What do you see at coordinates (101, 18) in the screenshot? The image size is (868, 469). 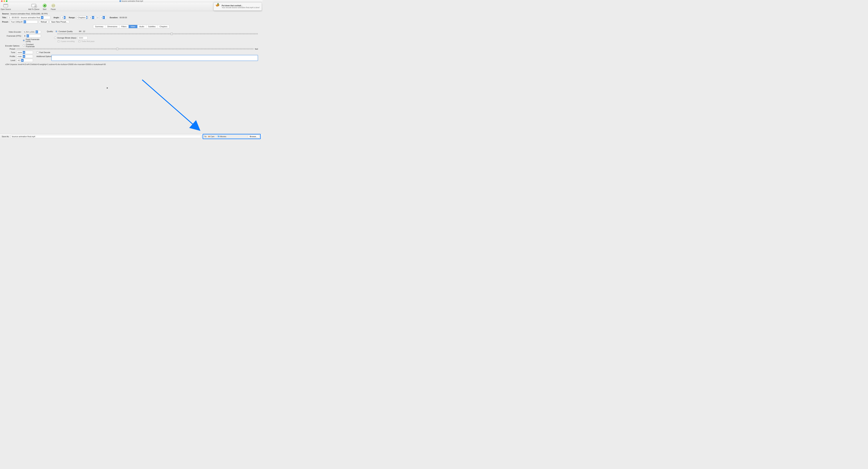 I see `range-to-value: 1` at bounding box center [101, 18].